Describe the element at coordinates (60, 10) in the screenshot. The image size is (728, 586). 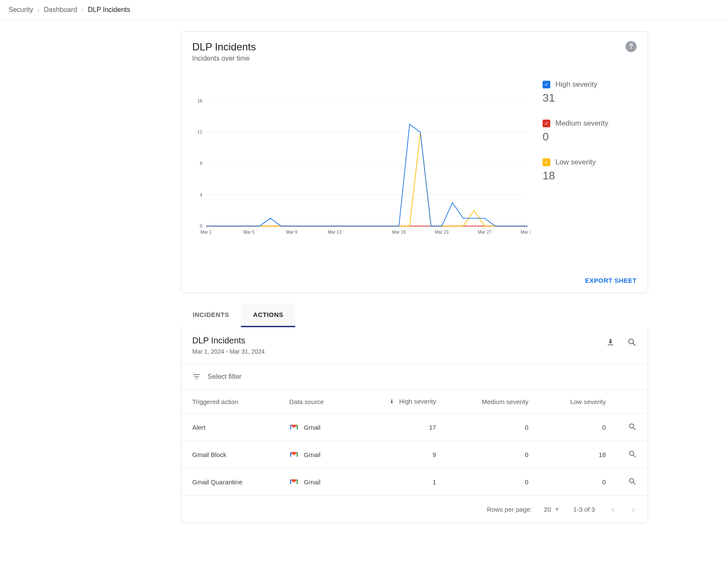
I see `breadcrumb-item: Dashboard` at that location.